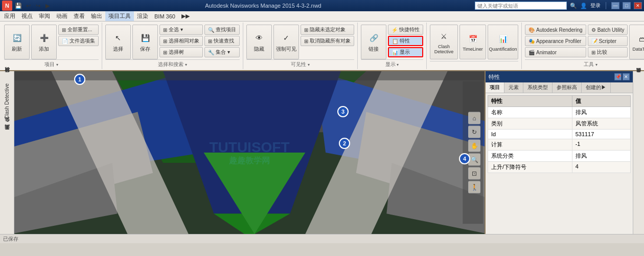 The width and height of the screenshot is (644, 256). Describe the element at coordinates (638, 6) in the screenshot. I see `close-btn: ✕` at that location.